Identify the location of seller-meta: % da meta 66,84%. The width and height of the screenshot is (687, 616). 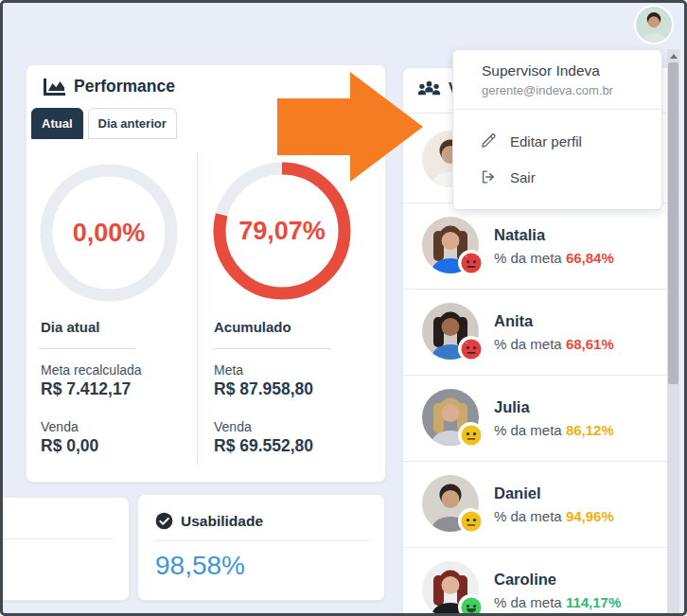
(555, 257).